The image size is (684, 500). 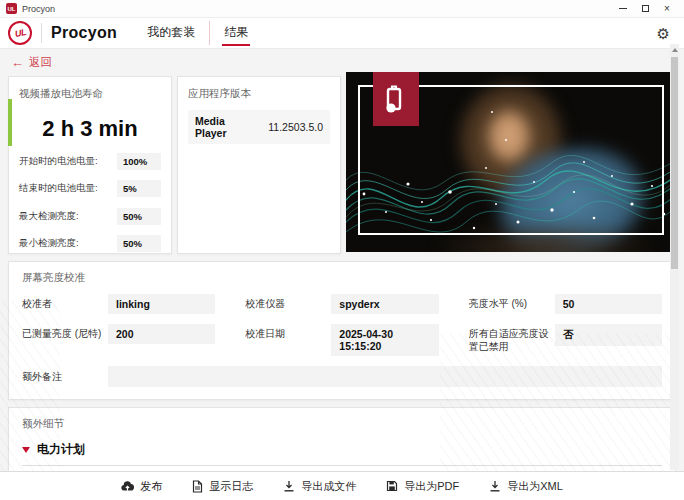 I want to click on export-pdf-button: 导出为PDF, so click(x=422, y=486).